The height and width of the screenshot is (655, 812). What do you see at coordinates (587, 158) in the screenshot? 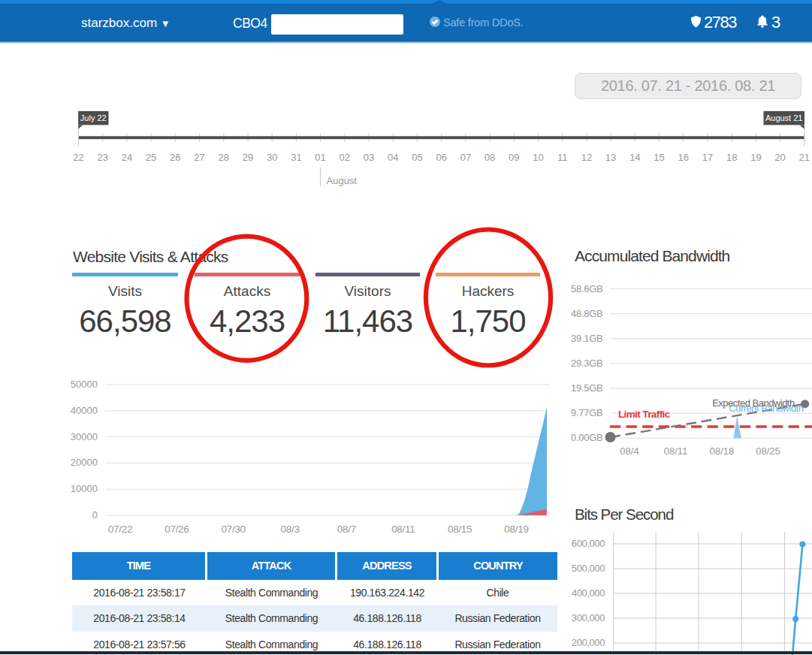
I see `svg-text: 12` at bounding box center [587, 158].